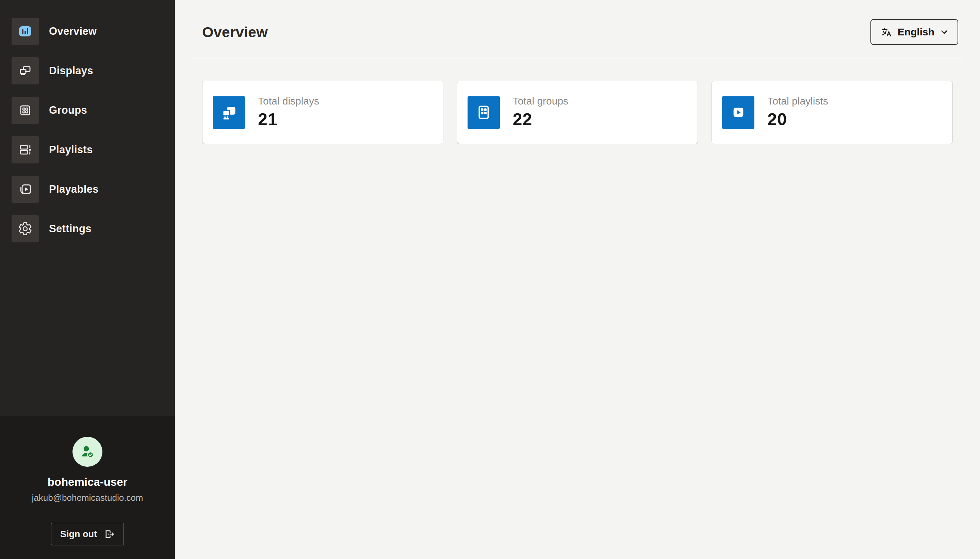  I want to click on sidebar-item-label: Settings, so click(71, 229).